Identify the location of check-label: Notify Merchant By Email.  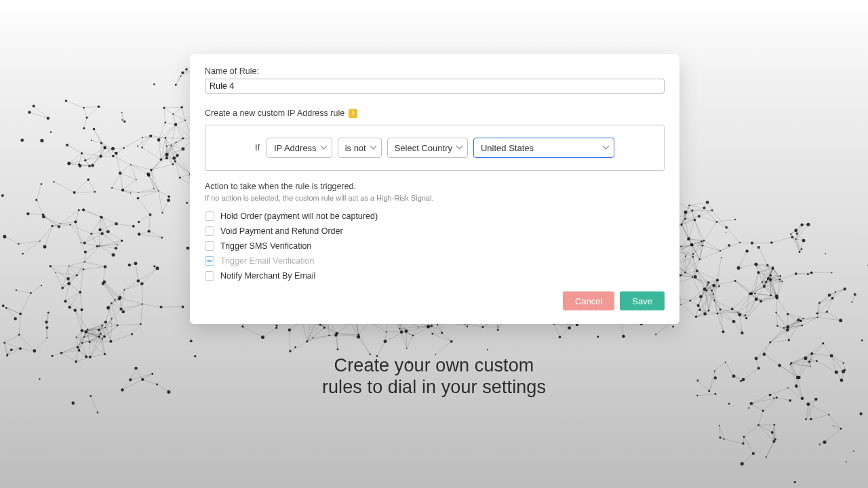
(268, 276).